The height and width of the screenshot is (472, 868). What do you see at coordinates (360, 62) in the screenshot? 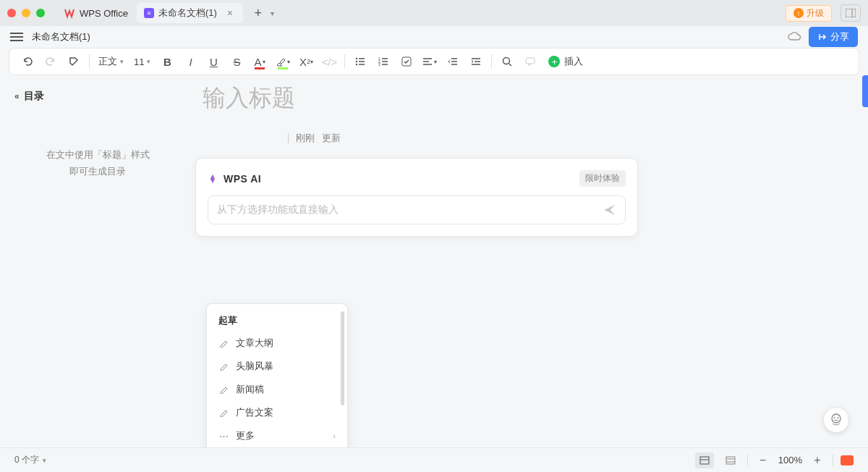
I see `bullet-list-button` at bounding box center [360, 62].